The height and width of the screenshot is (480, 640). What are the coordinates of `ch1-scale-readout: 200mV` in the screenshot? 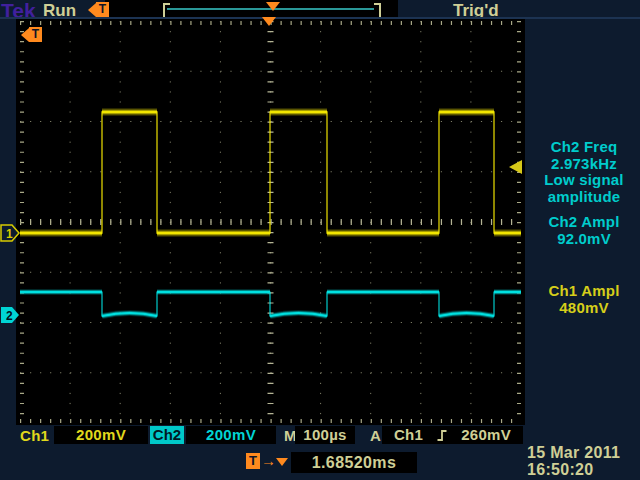 It's located at (101, 435).